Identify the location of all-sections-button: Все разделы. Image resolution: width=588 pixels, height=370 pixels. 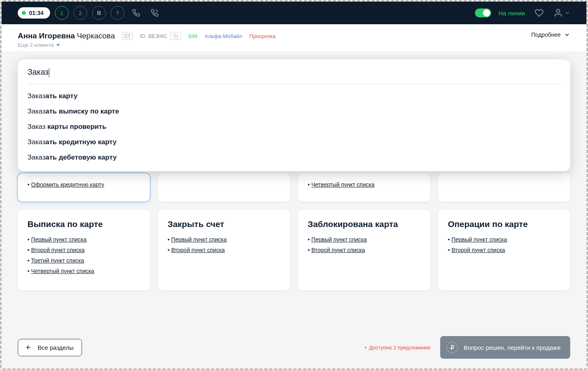
(50, 347).